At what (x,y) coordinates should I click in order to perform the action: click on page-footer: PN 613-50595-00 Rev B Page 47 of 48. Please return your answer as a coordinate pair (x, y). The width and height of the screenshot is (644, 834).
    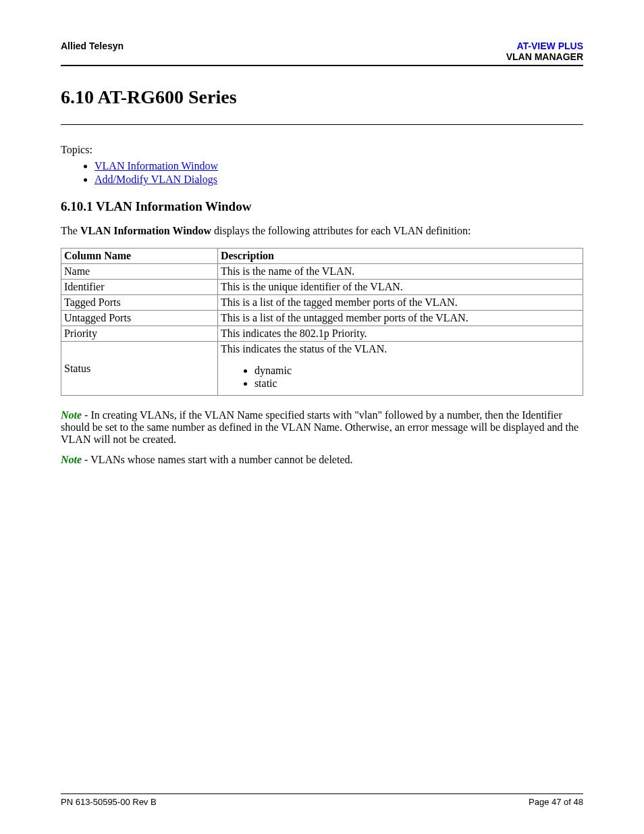
    Looking at the image, I should click on (322, 800).